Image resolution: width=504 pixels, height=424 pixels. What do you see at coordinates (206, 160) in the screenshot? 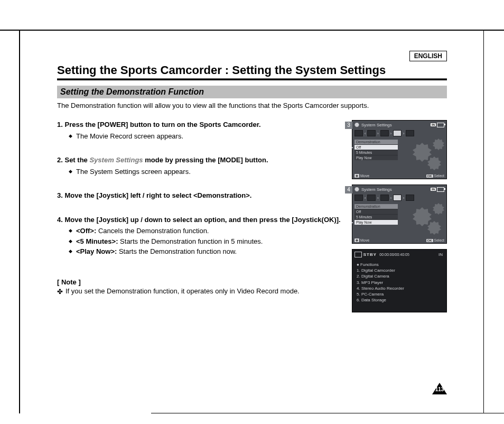
I see `step-title-post: mode by pressing the [MODE] button.` at bounding box center [206, 160].